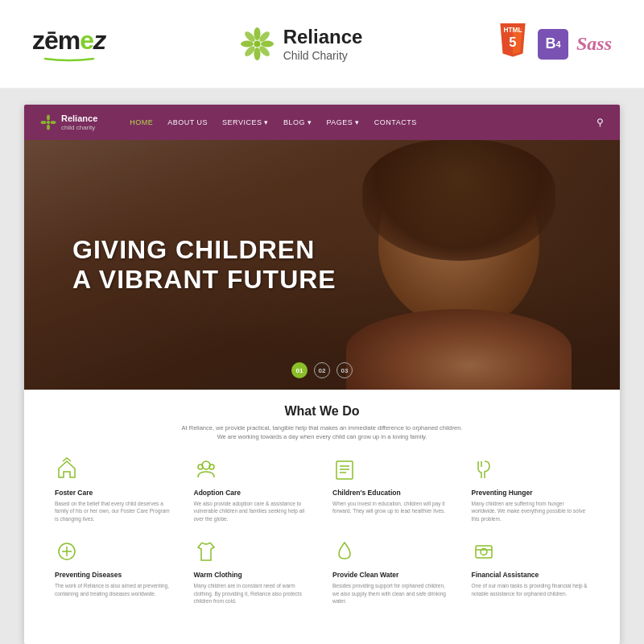 This screenshot has width=644, height=644. What do you see at coordinates (484, 551) in the screenshot?
I see `financial-icon` at bounding box center [484, 551].